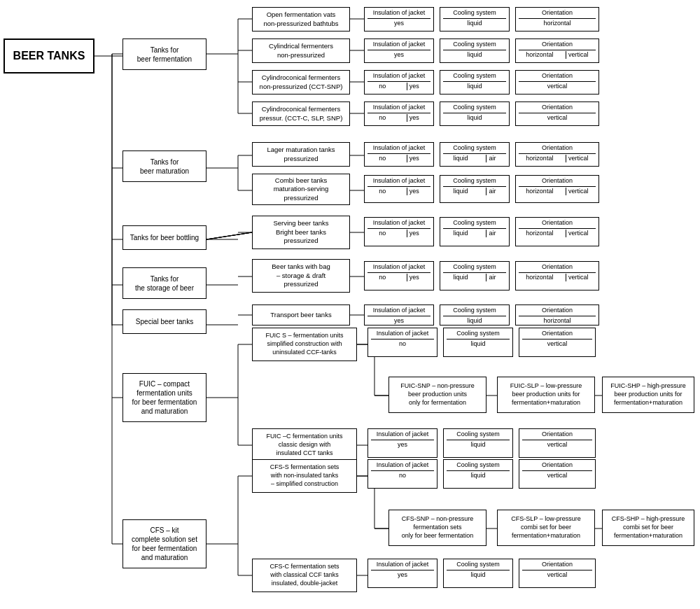 The height and width of the screenshot is (609, 700). What do you see at coordinates (301, 232) in the screenshot?
I see `serving-beer: Serving beer tanksBright beer tankspress…` at bounding box center [301, 232].